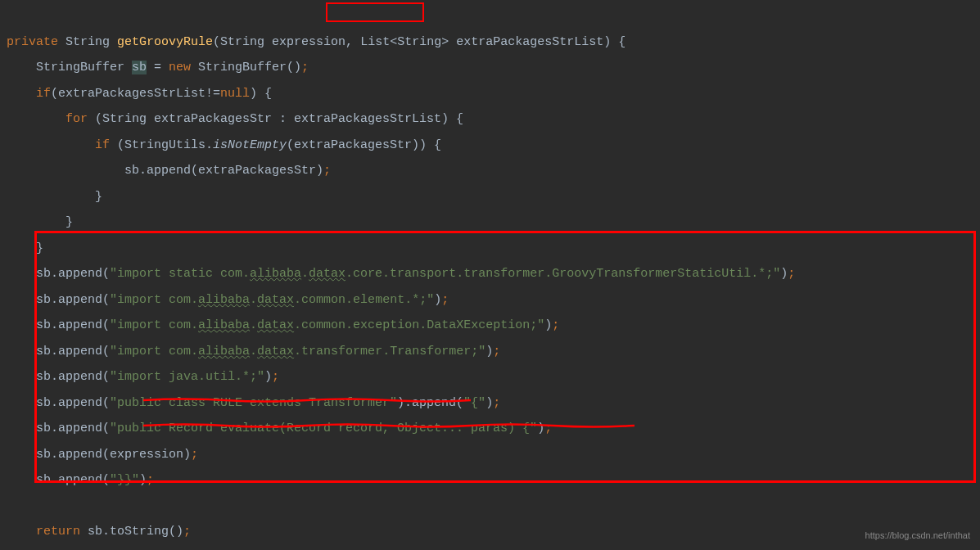  Describe the element at coordinates (235, 119) in the screenshot. I see `code-line: for (String extraPackagesStr : extraPack…` at that location.